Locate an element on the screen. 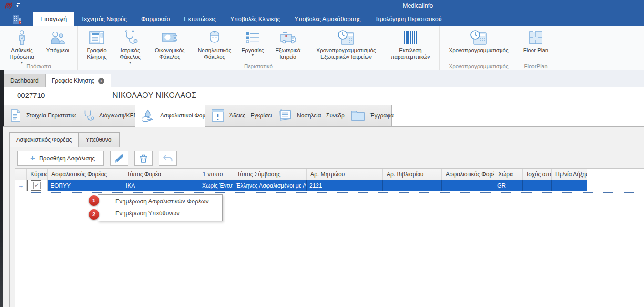 The image size is (644, 307). column-header-ar-vivliariou: Αρ. Βιβλιαρίου is located at coordinates (412, 174).